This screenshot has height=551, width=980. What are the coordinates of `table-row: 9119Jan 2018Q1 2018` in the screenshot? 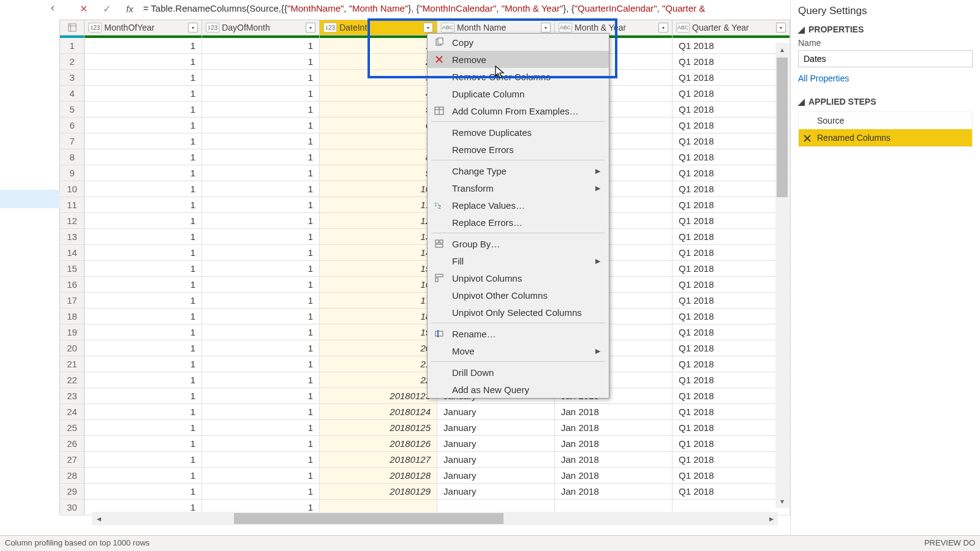 It's located at (425, 173).